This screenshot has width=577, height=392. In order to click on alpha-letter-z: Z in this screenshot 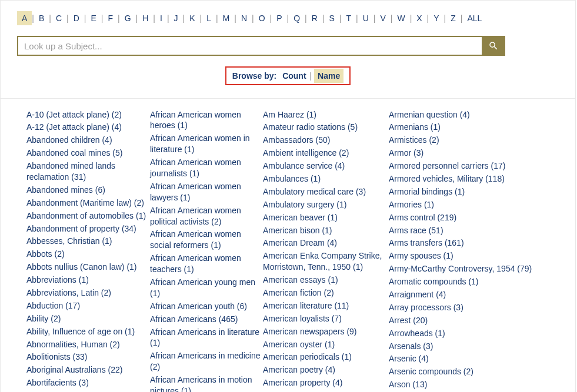, I will do `click(453, 18)`.